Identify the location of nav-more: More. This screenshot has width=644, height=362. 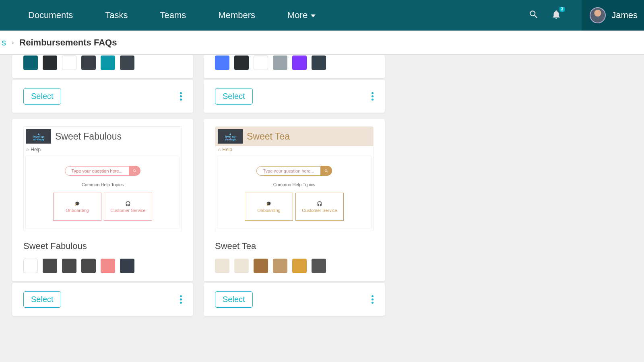
(301, 15).